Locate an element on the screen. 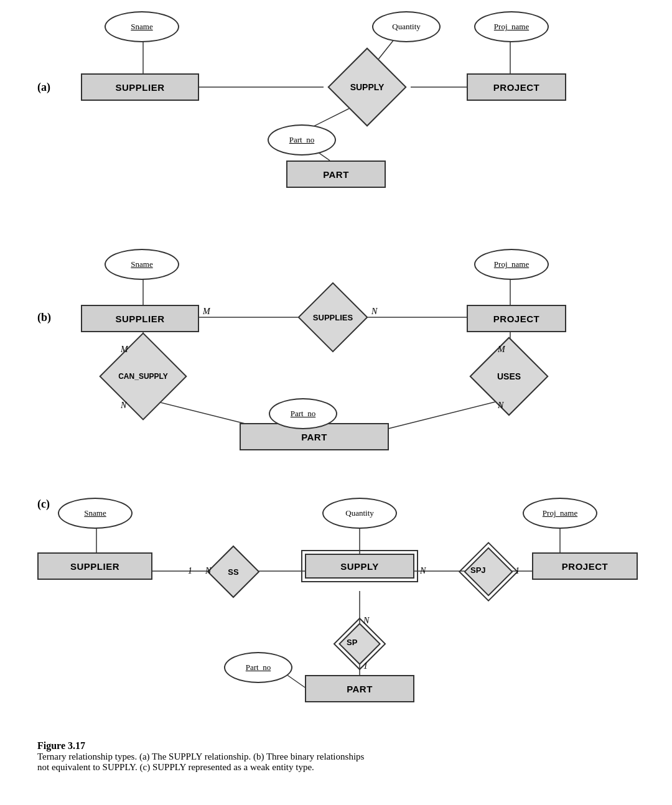 Image resolution: width=672 pixels, height=805 pixels. attr-projname-c: Proj_name is located at coordinates (560, 513).